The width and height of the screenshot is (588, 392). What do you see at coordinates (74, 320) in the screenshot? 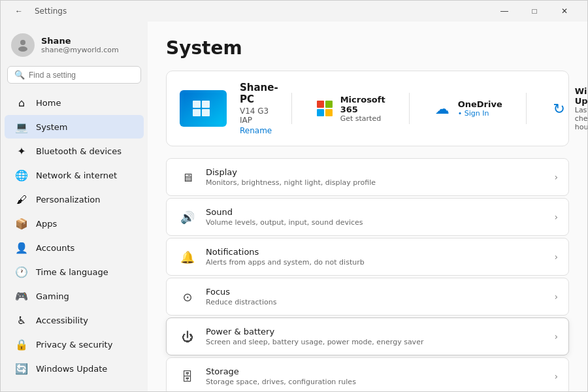
I see `sidebar-item-accessibility: ♿ Accessibility` at bounding box center [74, 320].